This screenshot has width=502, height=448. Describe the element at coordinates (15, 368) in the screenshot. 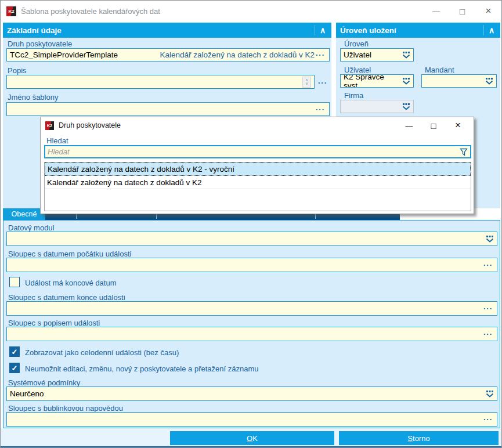

I see `neumoznit-checkbox: ✓` at that location.